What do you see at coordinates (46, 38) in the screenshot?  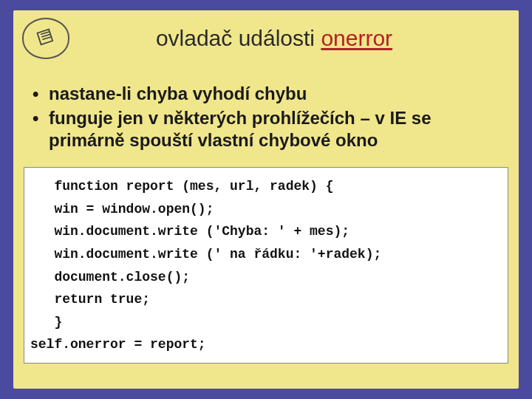 I see `book-logo-icon` at bounding box center [46, 38].